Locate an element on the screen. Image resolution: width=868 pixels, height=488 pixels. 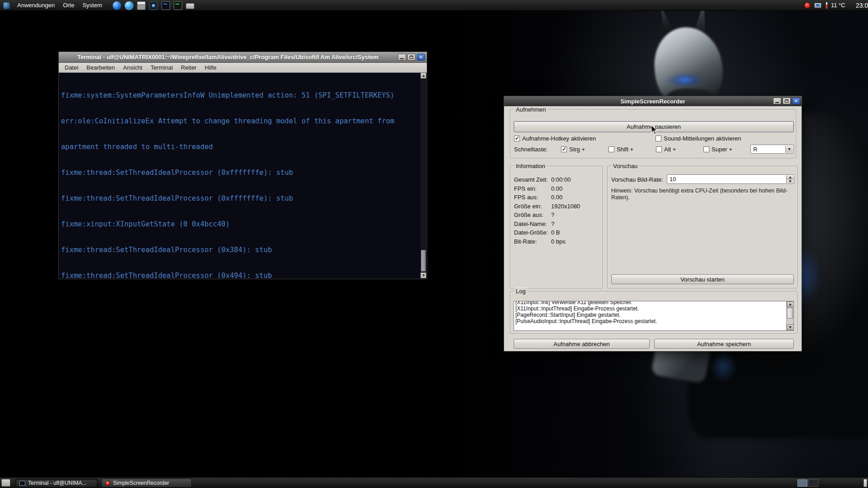
save-recording-button: Aufnahme speichern is located at coordinates (724, 344).